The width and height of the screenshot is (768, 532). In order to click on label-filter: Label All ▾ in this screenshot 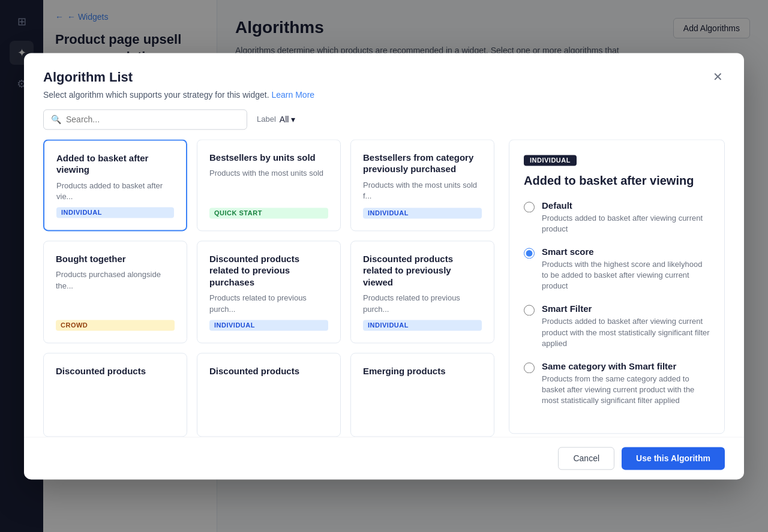, I will do `click(276, 119)`.